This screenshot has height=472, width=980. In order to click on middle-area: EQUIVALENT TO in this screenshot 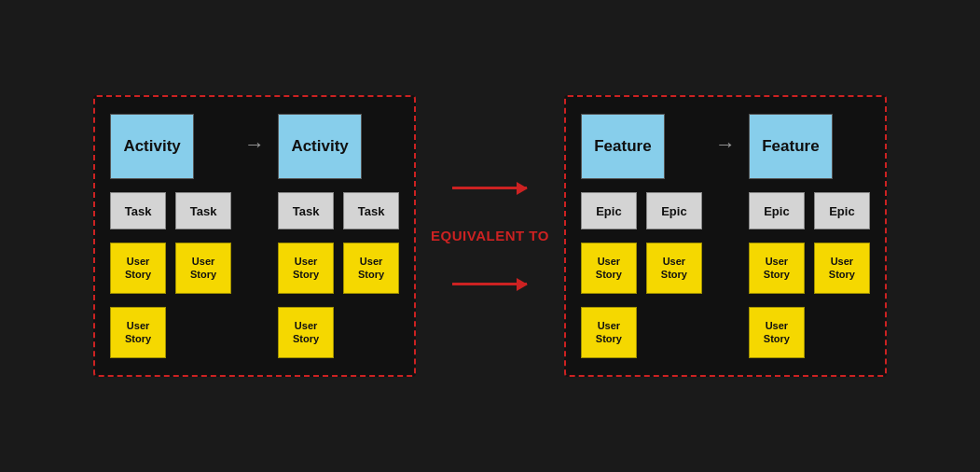, I will do `click(490, 236)`.